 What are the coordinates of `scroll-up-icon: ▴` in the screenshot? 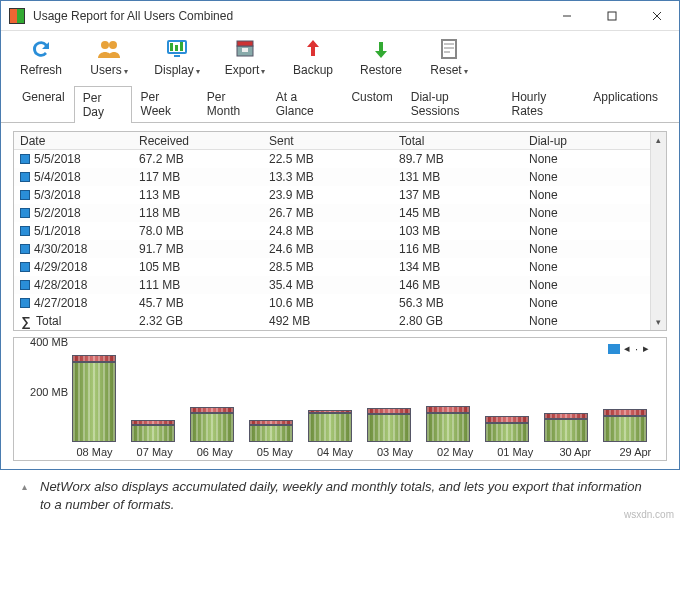 It's located at (658, 140).